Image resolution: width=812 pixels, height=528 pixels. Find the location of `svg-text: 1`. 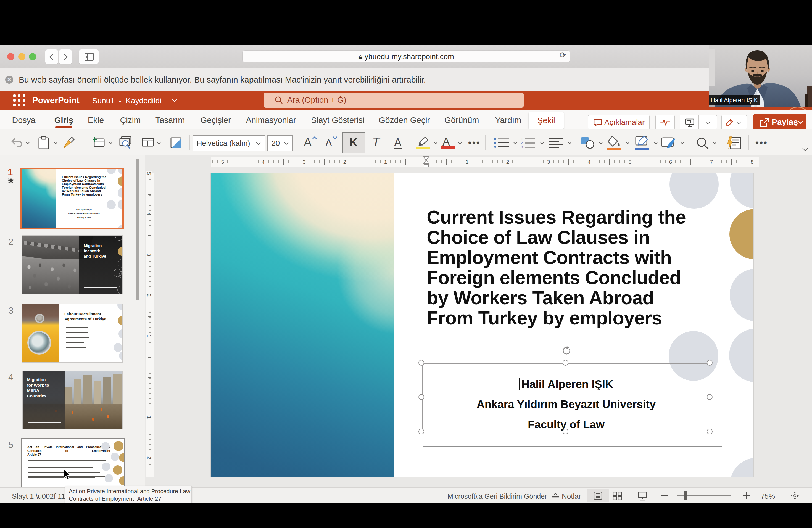

svg-text: 1 is located at coordinates (522, 139).